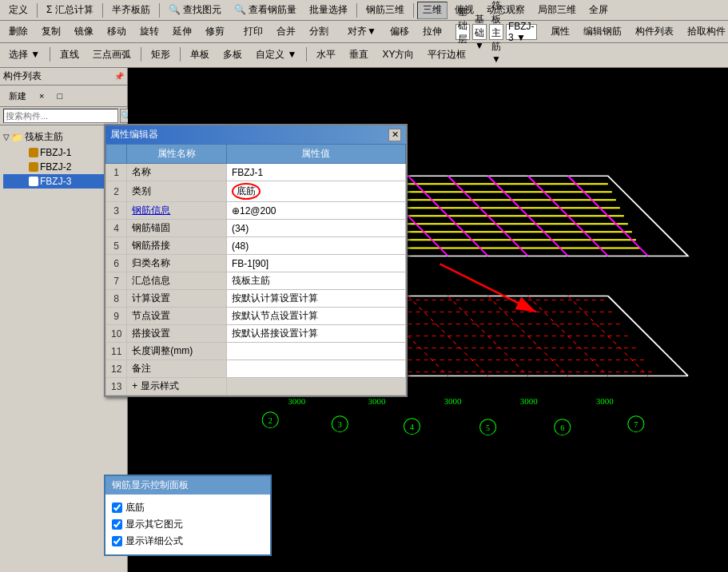  I want to click on btn-rotate: 旋转, so click(149, 32).